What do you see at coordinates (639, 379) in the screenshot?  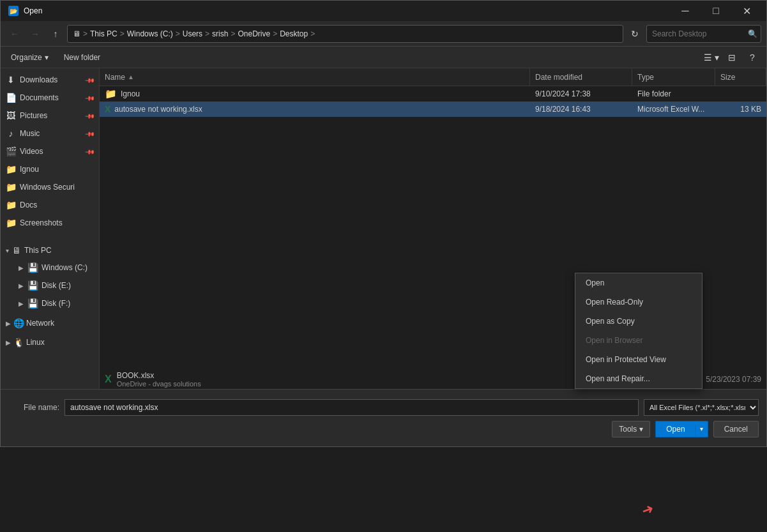 I see `menu-item-open-repair: Open and Repair...` at bounding box center [639, 379].